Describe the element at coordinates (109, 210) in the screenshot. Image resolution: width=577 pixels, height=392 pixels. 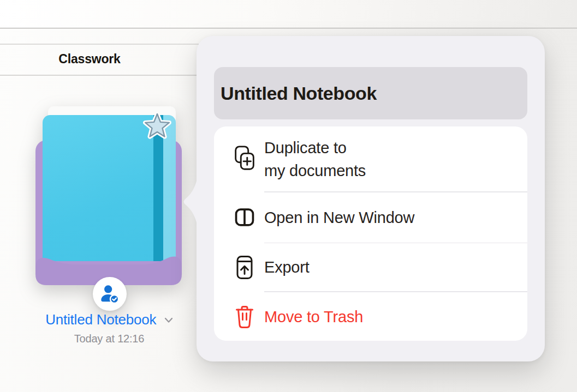
I see `notebook-thumbnail` at that location.